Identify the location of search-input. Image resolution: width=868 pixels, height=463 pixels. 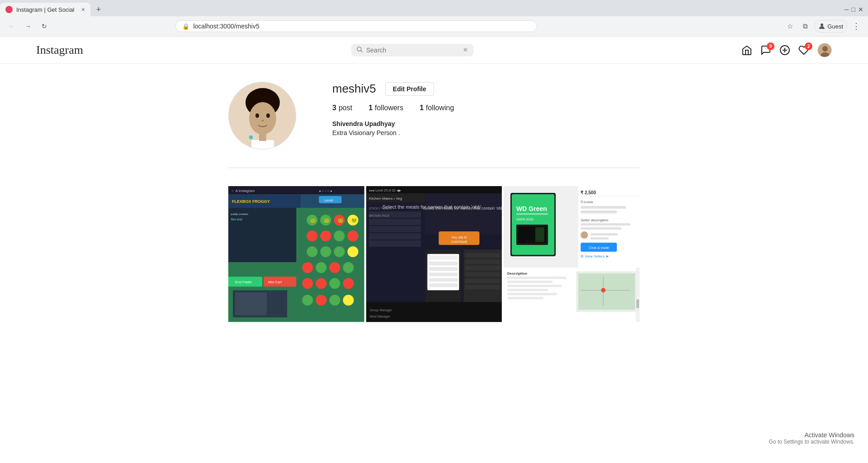
(413, 50).